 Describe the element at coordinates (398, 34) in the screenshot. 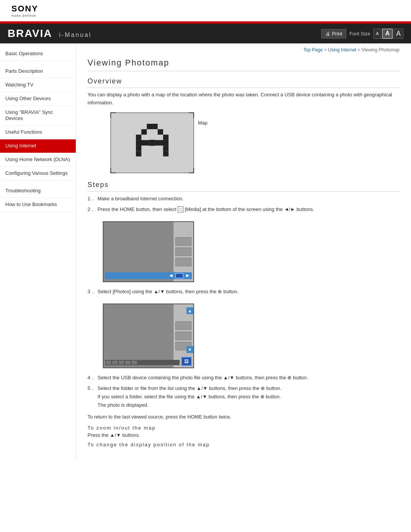

I see `font-large-button: A` at that location.